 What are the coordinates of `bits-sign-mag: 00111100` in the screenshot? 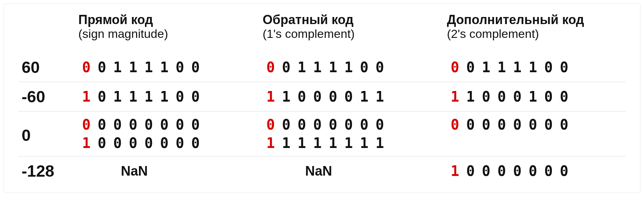 It's located at (170, 67).